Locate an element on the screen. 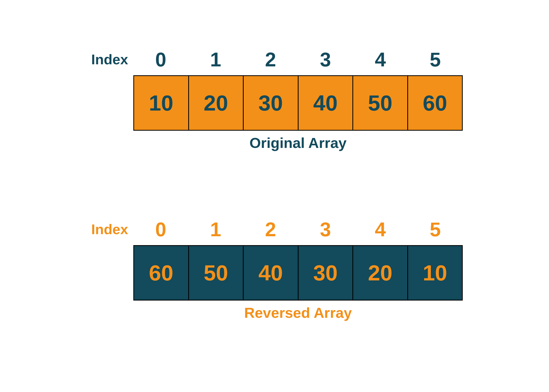  array-row-reversed: 60 50 40 30 20 10 is located at coordinates (298, 273).